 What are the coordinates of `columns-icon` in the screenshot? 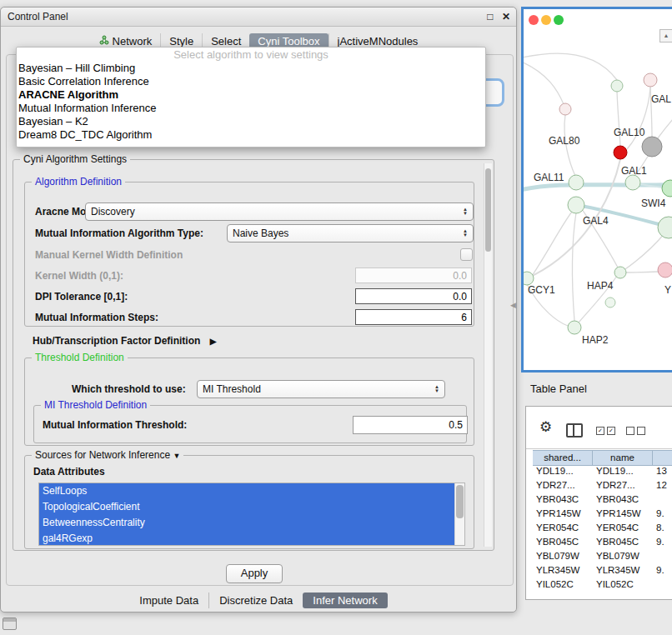 It's located at (574, 430).